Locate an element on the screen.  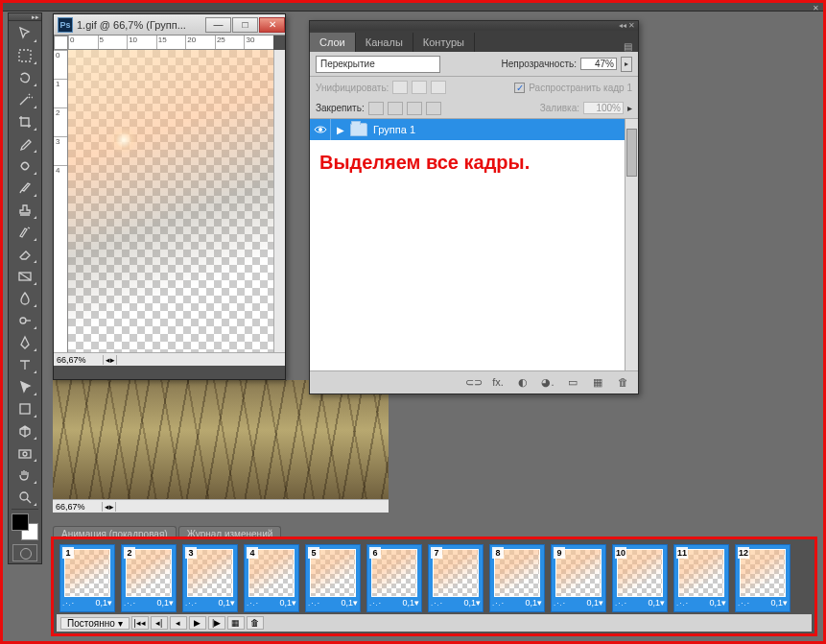
camera-tool is located at coordinates (25, 453).